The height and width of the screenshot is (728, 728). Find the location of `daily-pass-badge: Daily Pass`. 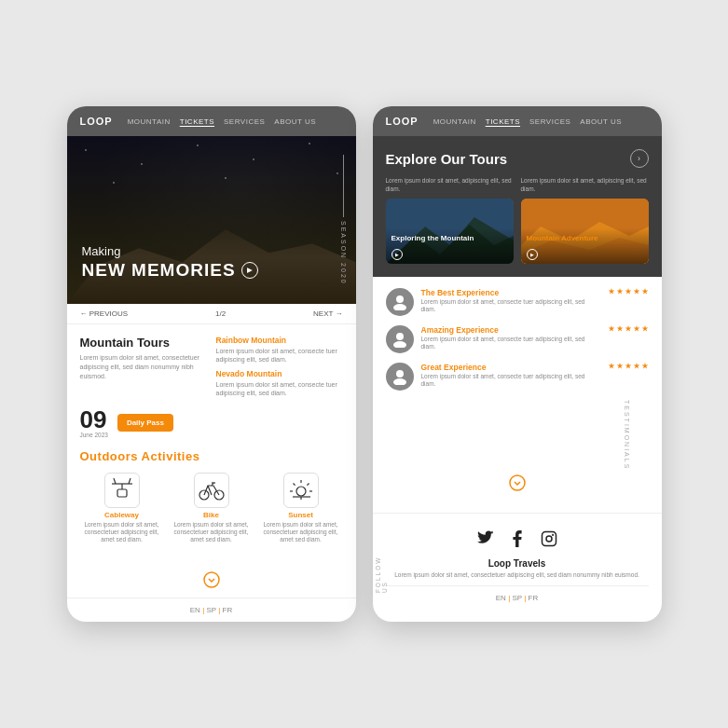

daily-pass-badge: Daily Pass is located at coordinates (145, 423).